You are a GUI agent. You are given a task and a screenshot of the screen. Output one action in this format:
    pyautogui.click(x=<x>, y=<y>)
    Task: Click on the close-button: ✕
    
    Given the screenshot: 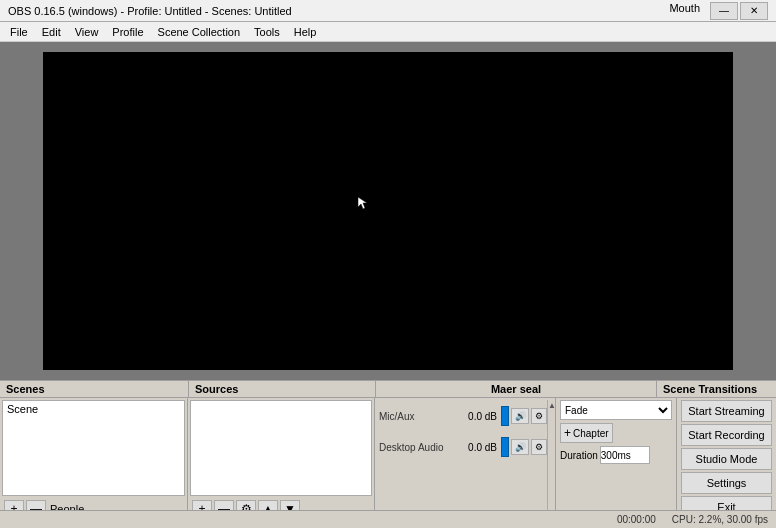 What is the action you would take?
    pyautogui.click(x=754, y=11)
    